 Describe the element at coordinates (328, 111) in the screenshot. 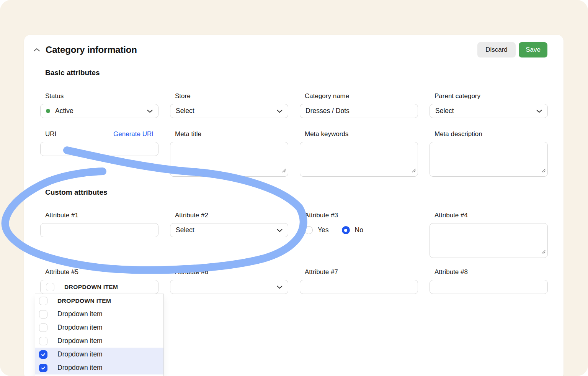

I see `category-name-value: Dresses / Dots` at that location.